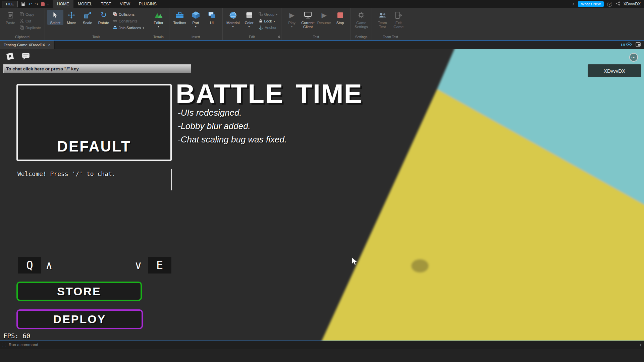  What do you see at coordinates (85, 4) in the screenshot?
I see `tab-model: MODEL` at bounding box center [85, 4].